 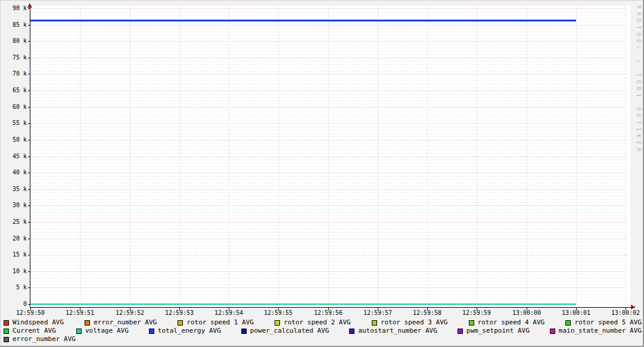 I want to click on x-axis-label: 12:59:54, so click(x=229, y=313).